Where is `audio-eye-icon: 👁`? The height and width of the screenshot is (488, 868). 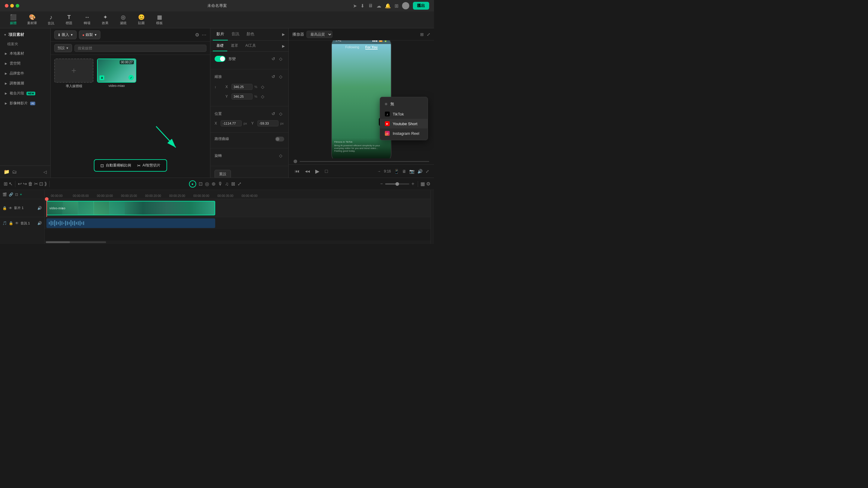
audio-eye-icon: 👁 is located at coordinates (17, 223).